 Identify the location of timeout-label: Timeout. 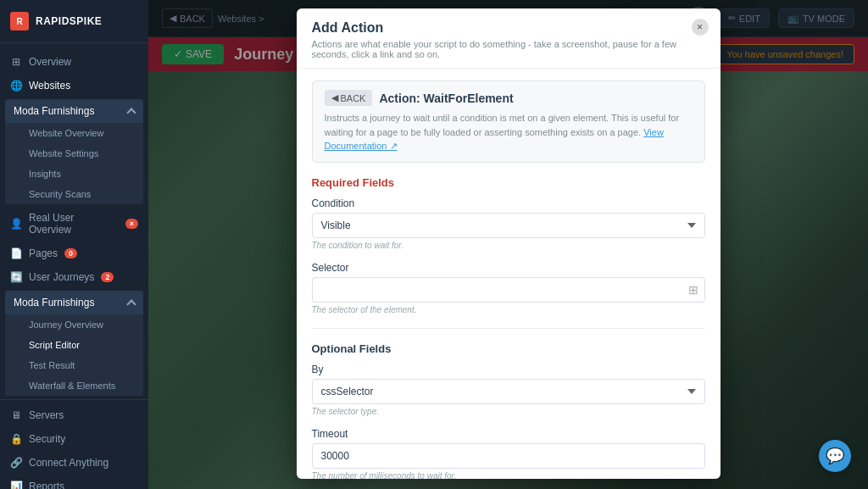
(509, 434).